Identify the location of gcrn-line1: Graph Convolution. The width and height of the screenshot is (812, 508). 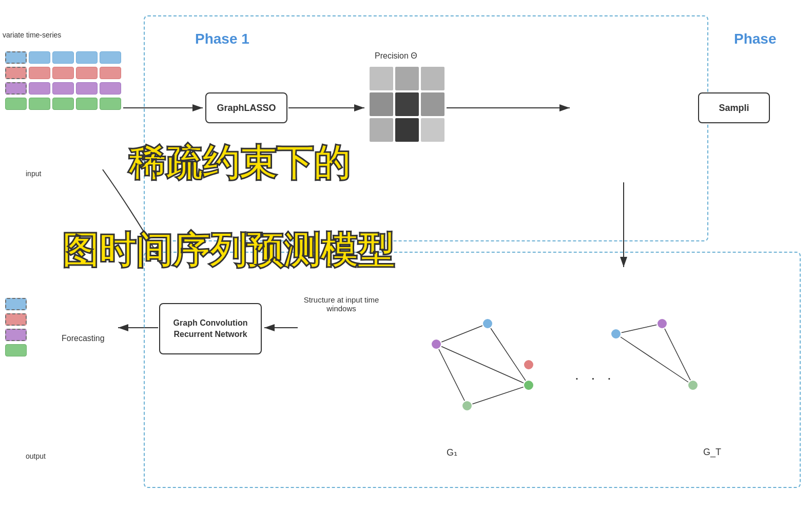
(210, 323).